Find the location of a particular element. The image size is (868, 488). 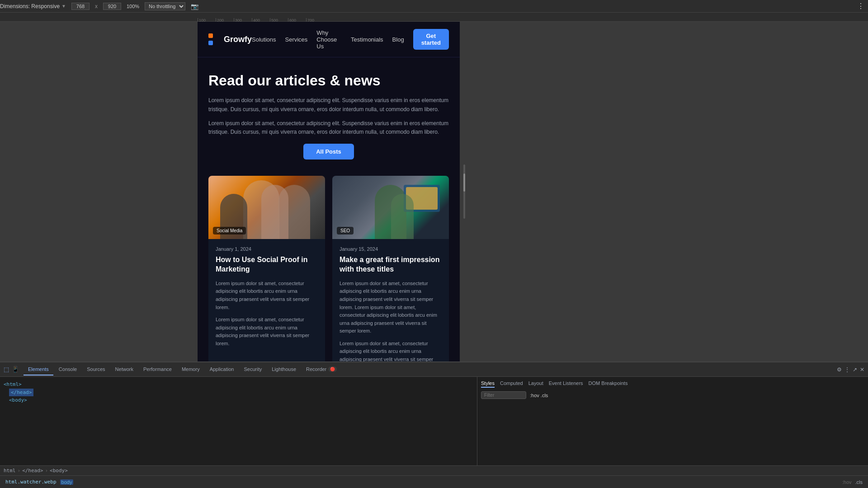

scrollbar-thumb is located at coordinates (464, 183).